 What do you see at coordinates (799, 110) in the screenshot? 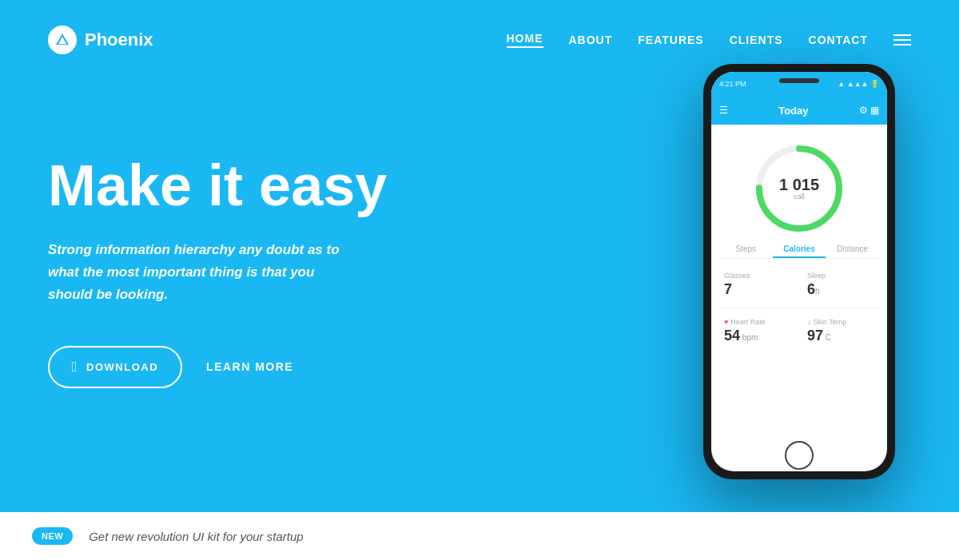
I see `phone-nav-bar: ☰ Today ⚙ ▦` at bounding box center [799, 110].